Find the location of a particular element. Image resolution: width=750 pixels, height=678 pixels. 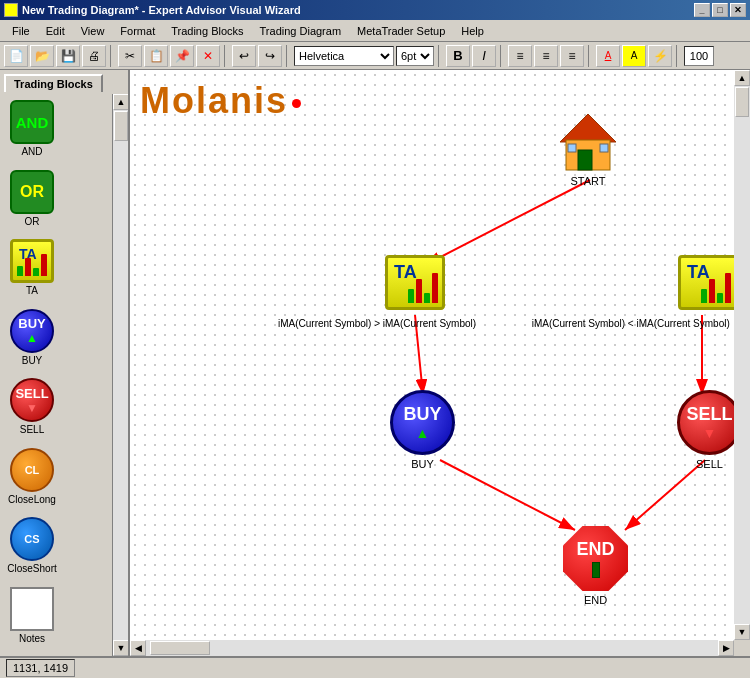

align-center-button: ≡ is located at coordinates (546, 56).